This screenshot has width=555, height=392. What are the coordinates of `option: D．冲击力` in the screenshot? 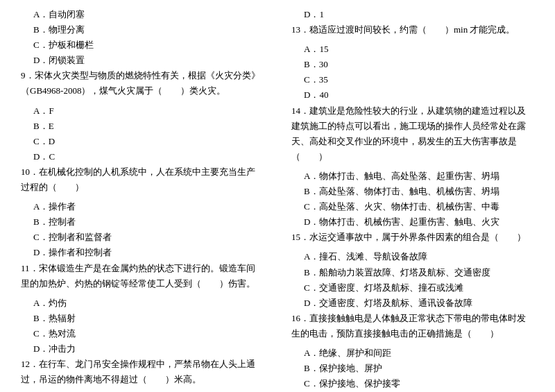 It's located at (148, 349).